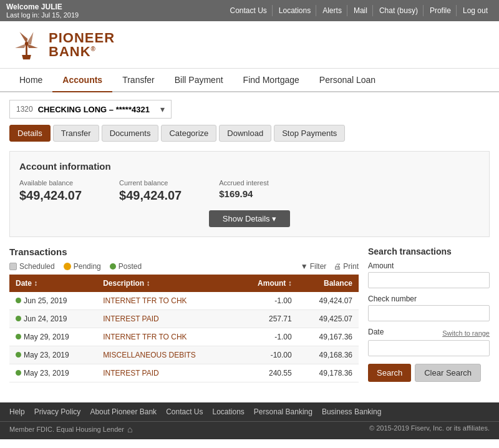 The width and height of the screenshot is (499, 448). Describe the element at coordinates (429, 348) in the screenshot. I see `date-input` at that location.